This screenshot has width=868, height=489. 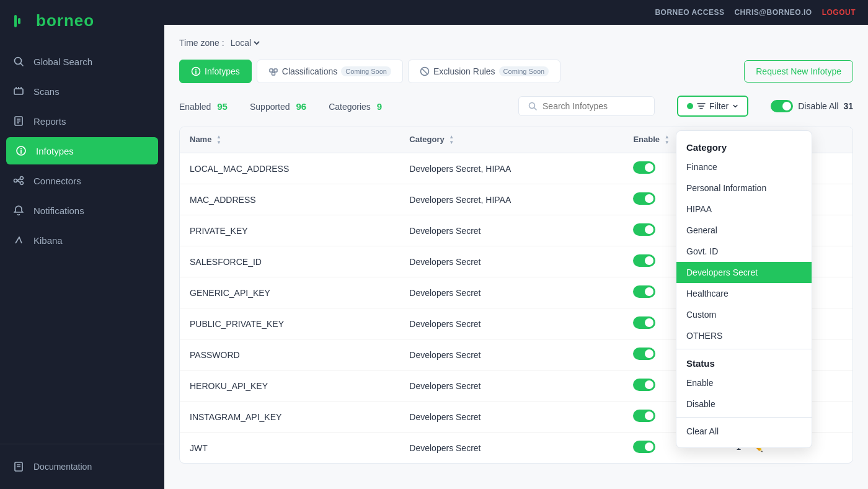 What do you see at coordinates (65, 21) in the screenshot?
I see `logo-text: borneo` at bounding box center [65, 21].